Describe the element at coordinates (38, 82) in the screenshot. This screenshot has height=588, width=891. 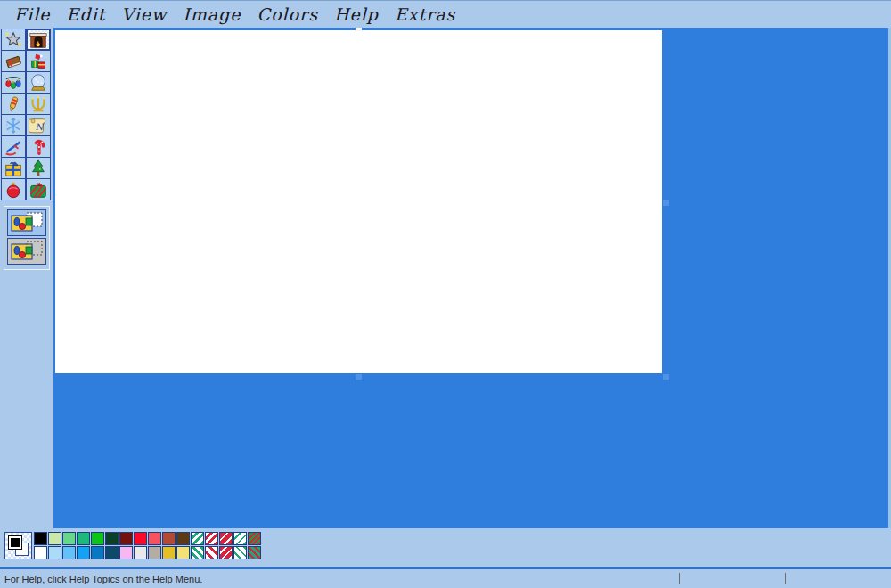
I see `tool-magnifier` at that location.